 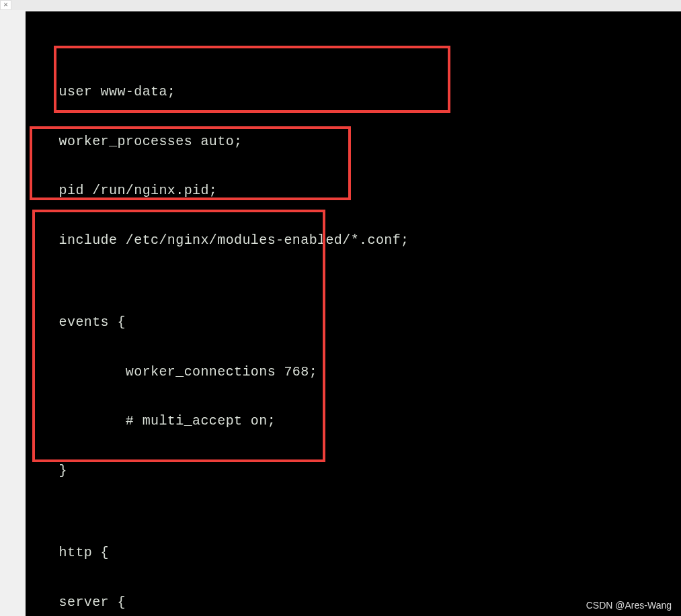 I want to click on code-line: pid /run/nginx.pid;, so click(x=354, y=191).